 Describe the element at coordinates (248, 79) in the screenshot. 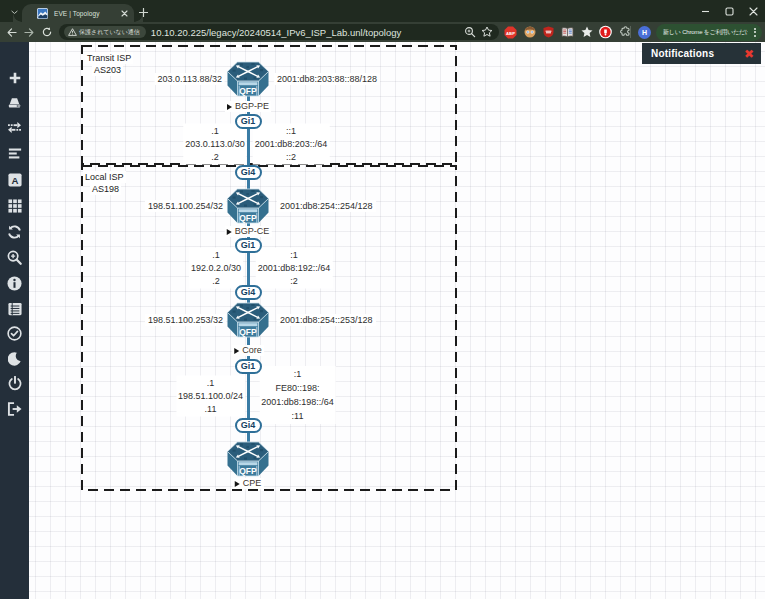

I see `router-node-bgp-pe: QFP` at that location.